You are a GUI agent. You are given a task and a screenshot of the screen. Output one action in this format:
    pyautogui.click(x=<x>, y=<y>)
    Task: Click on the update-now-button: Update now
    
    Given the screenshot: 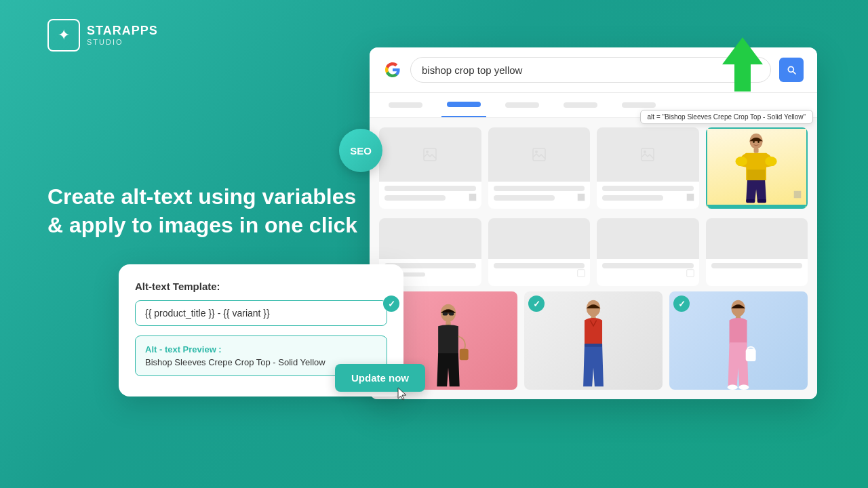 What is the action you would take?
    pyautogui.click(x=380, y=378)
    